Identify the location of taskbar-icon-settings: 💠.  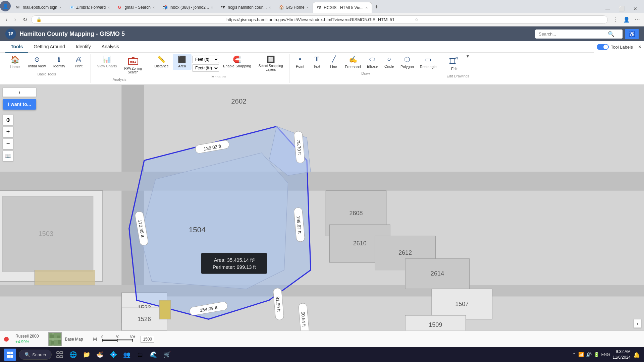
(113, 355).